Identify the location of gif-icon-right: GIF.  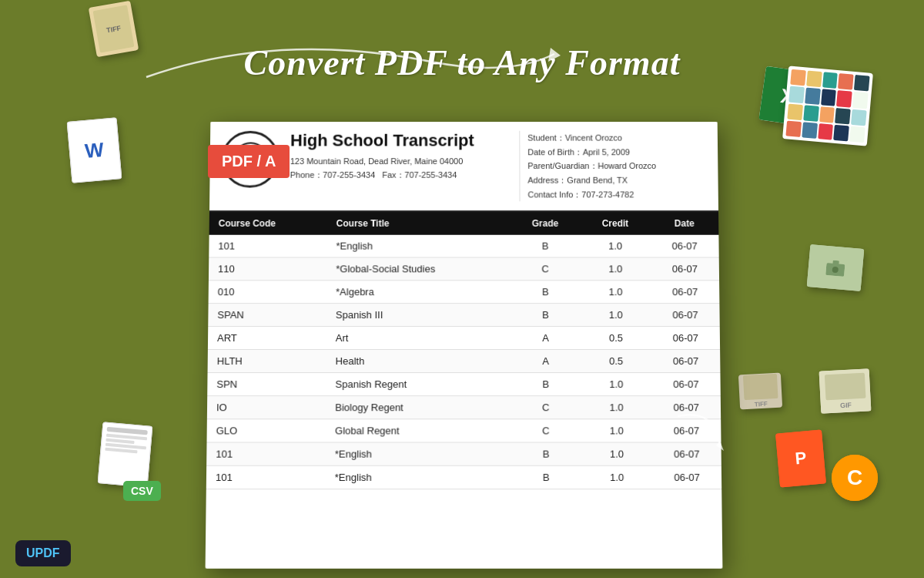
(845, 391).